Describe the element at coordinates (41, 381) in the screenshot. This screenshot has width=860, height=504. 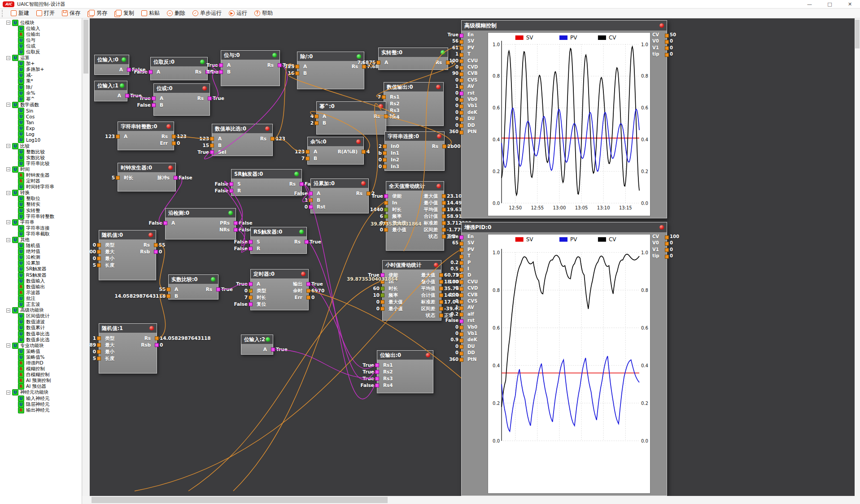
I see `tree-item-AI 预测控制: RAI 预测控制` at that location.